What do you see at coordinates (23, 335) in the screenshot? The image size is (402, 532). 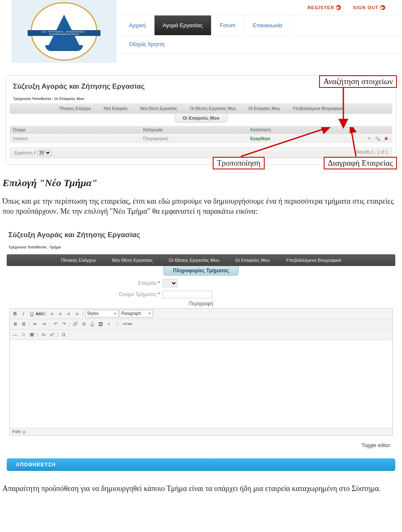 I see `eraser-icon: ◇` at bounding box center [23, 335].